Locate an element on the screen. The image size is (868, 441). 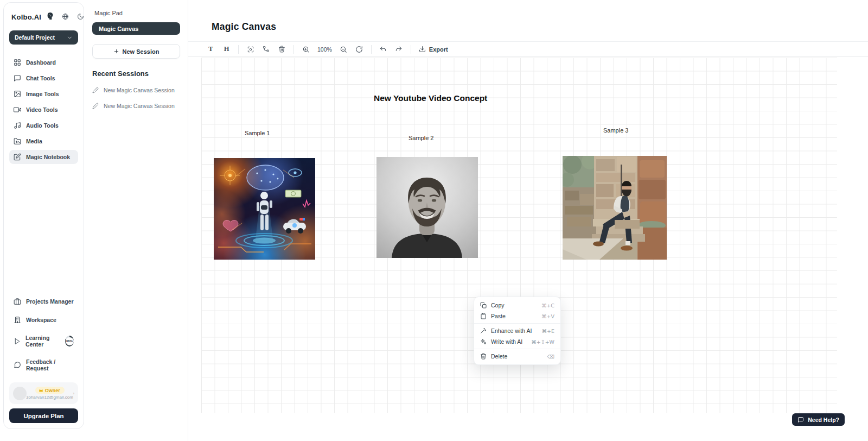
redo-icon is located at coordinates (399, 49).